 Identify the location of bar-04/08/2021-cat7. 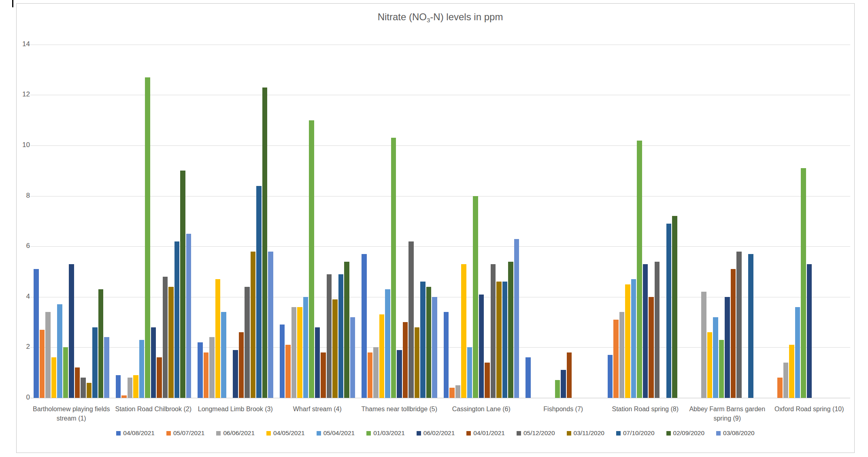
(528, 378).